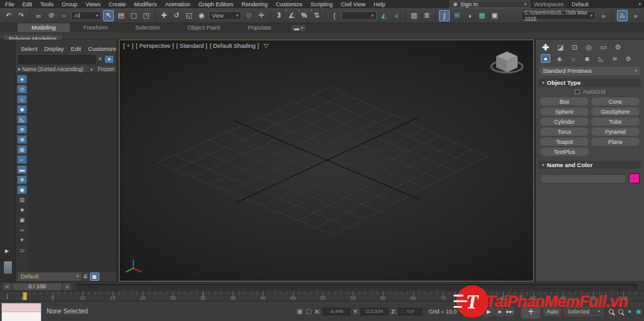  I want to click on sign-in-button: Sign In ▾, so click(490, 4).